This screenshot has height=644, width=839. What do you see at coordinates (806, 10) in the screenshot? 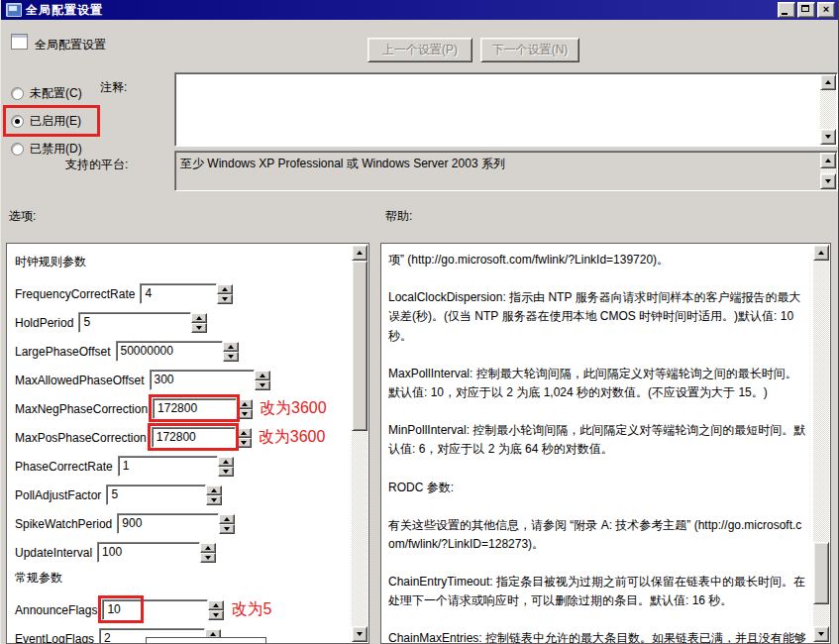
I see `maximize-button` at bounding box center [806, 10].